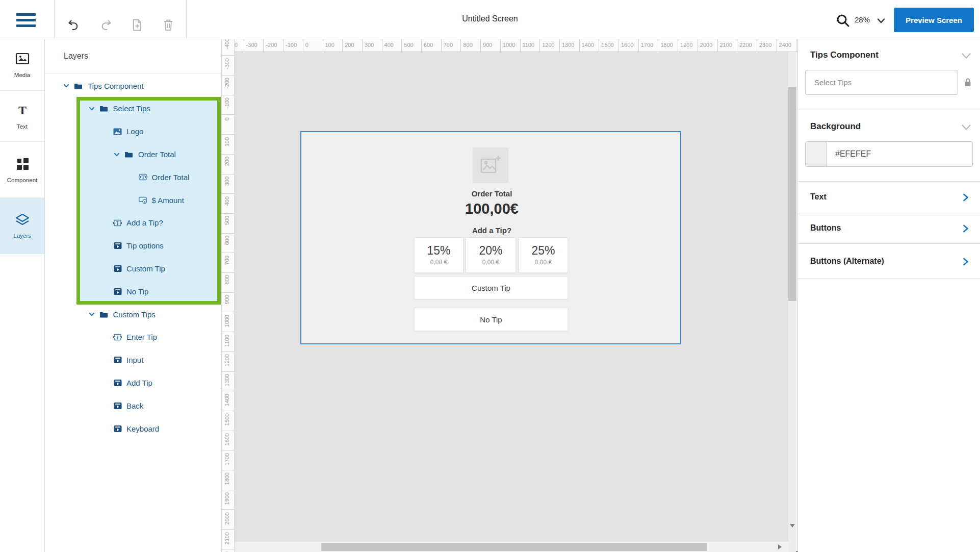 The height and width of the screenshot is (552, 980). Describe the element at coordinates (133, 200) in the screenshot. I see `layer-row--amount: $$ Amount` at that location.